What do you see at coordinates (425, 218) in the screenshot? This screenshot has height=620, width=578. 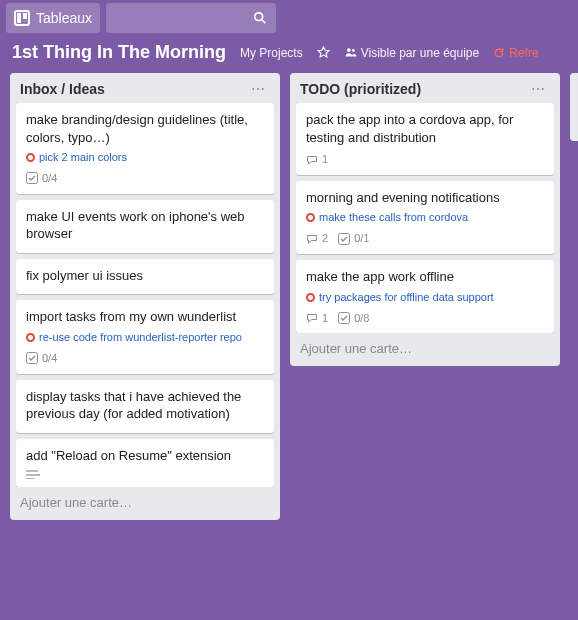 I see `card: morning and evening notifications make t…` at bounding box center [425, 218].